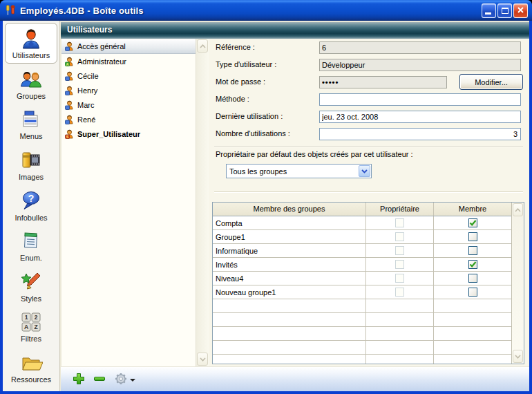  I want to click on close-button, so click(521, 11).